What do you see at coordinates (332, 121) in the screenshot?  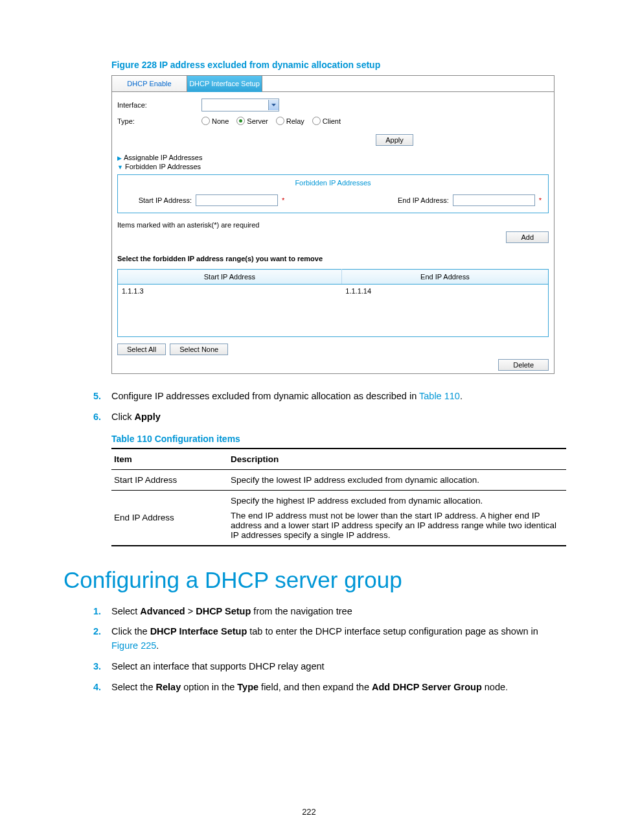 I see `type-radio-client-label: Client` at bounding box center [332, 121].